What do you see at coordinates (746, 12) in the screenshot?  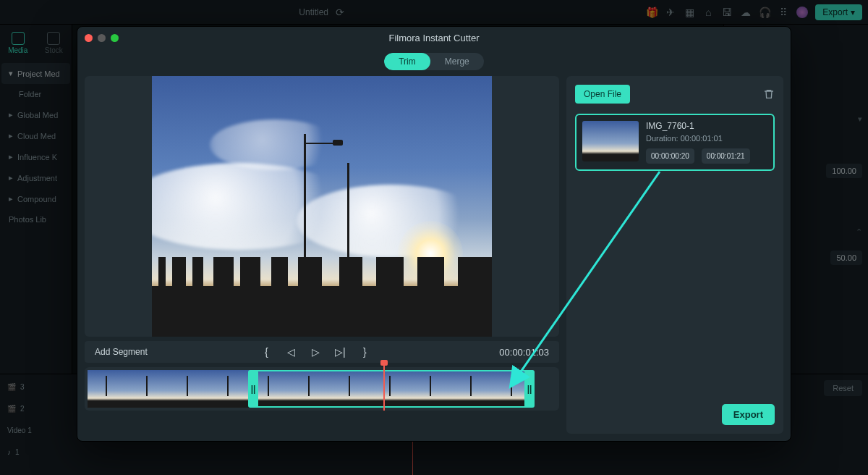 I see `cloud-icon: ☁` at bounding box center [746, 12].